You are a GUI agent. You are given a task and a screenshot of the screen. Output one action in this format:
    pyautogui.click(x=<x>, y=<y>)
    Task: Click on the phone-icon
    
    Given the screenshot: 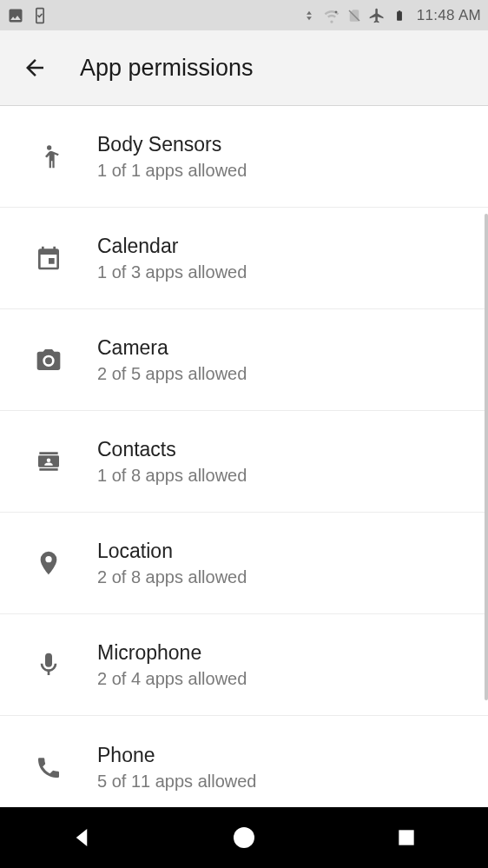 What is the action you would take?
    pyautogui.click(x=49, y=767)
    